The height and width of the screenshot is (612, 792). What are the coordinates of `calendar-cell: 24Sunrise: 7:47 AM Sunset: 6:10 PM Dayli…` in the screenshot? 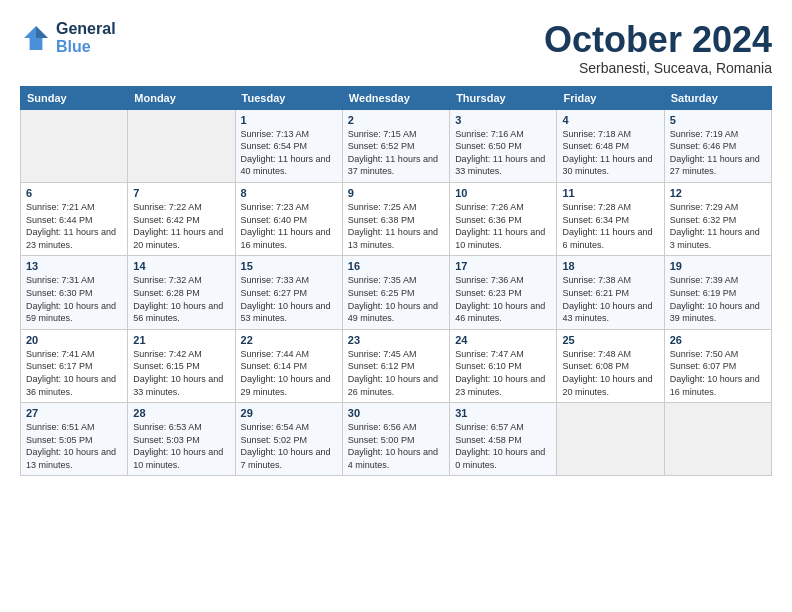 It's located at (504, 366).